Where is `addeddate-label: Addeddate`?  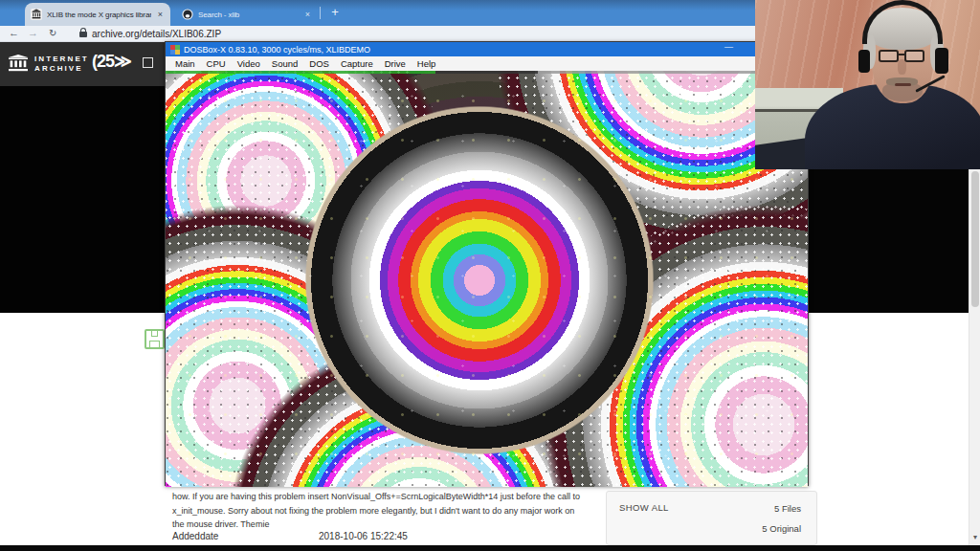 addeddate-label: Addeddate is located at coordinates (195, 536).